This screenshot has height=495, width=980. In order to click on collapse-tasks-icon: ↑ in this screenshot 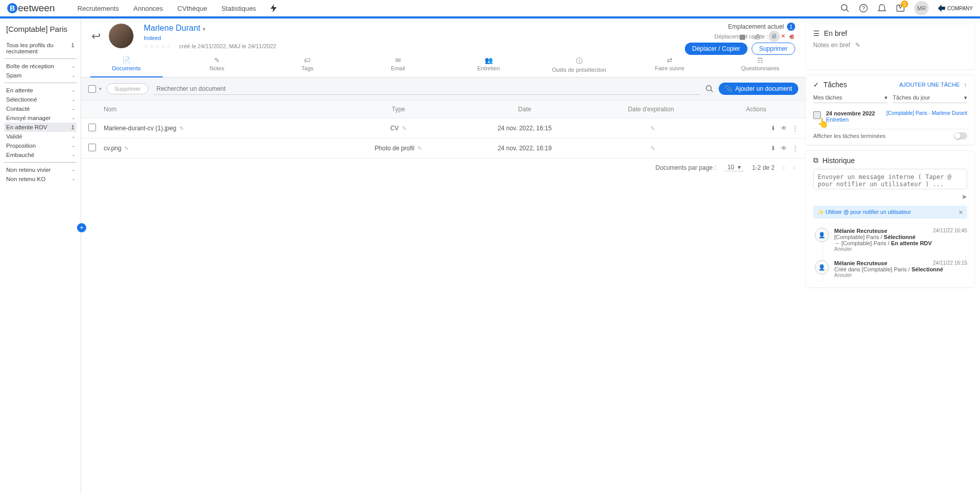, I will do `click(966, 85)`.